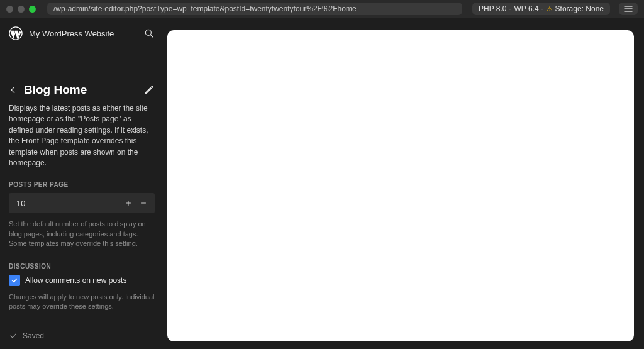 The height and width of the screenshot is (349, 644). Describe the element at coordinates (628, 9) in the screenshot. I see `hamburger-icon` at that location.